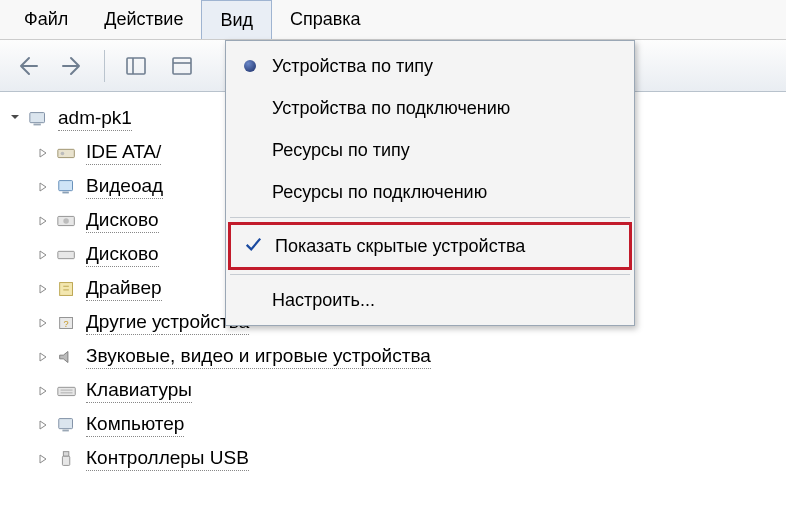  What do you see at coordinates (67, 459) in the screenshot?
I see `usb-icon` at bounding box center [67, 459].